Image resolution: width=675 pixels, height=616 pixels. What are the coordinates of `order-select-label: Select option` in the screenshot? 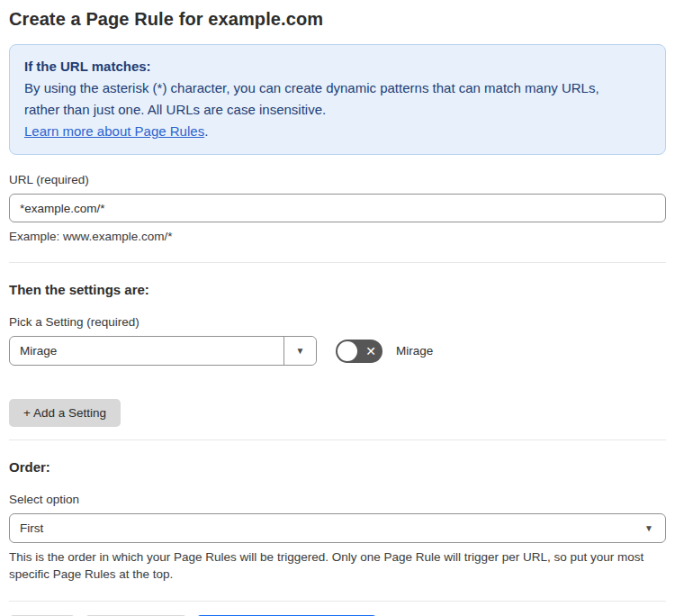 It's located at (338, 499).